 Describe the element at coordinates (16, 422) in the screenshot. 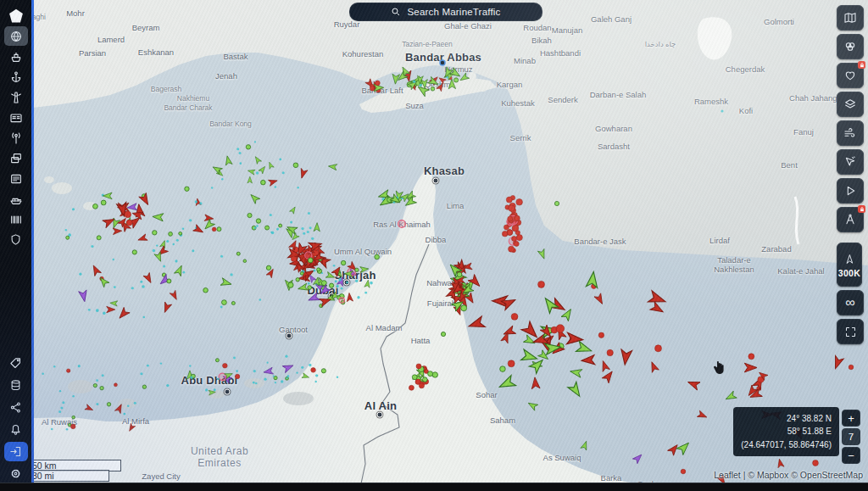

I see `sidebar-bottom-group` at that location.